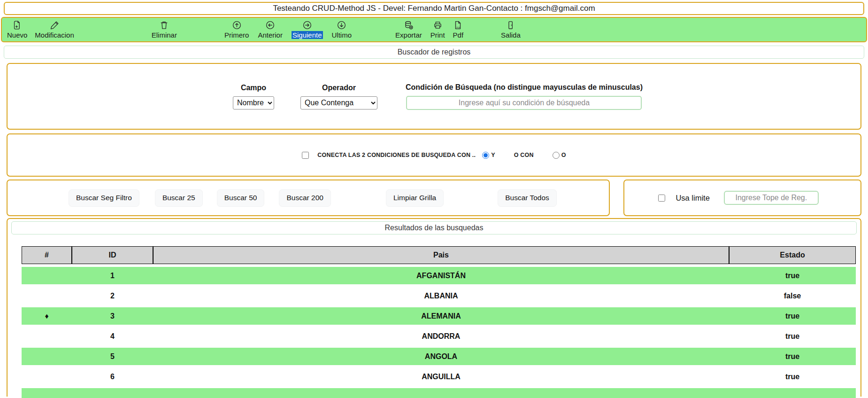  What do you see at coordinates (556, 155) in the screenshot?
I see `connector-radio-o` at bounding box center [556, 155].